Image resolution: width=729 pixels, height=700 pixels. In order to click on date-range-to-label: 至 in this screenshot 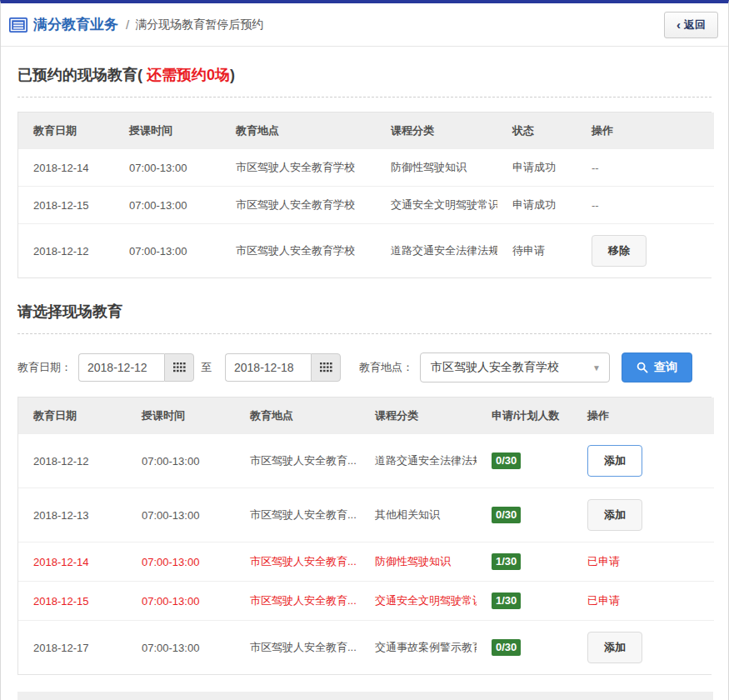, I will do `click(207, 368)`.